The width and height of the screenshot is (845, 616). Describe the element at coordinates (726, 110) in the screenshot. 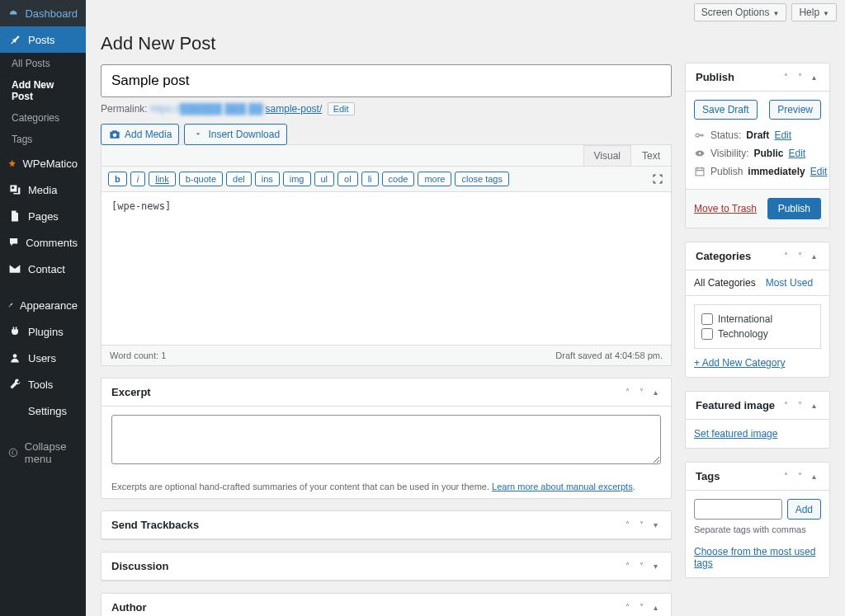

I see `save-draft-button: Save Draft` at that location.